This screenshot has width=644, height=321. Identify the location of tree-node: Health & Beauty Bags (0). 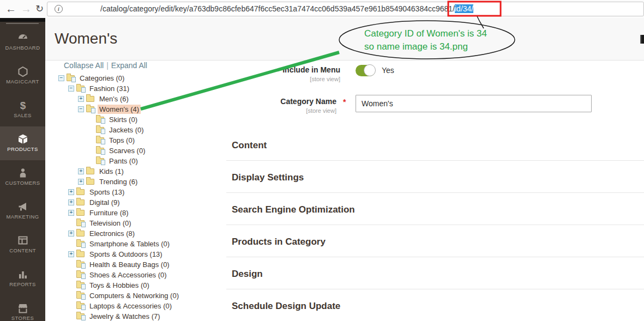
(154, 265).